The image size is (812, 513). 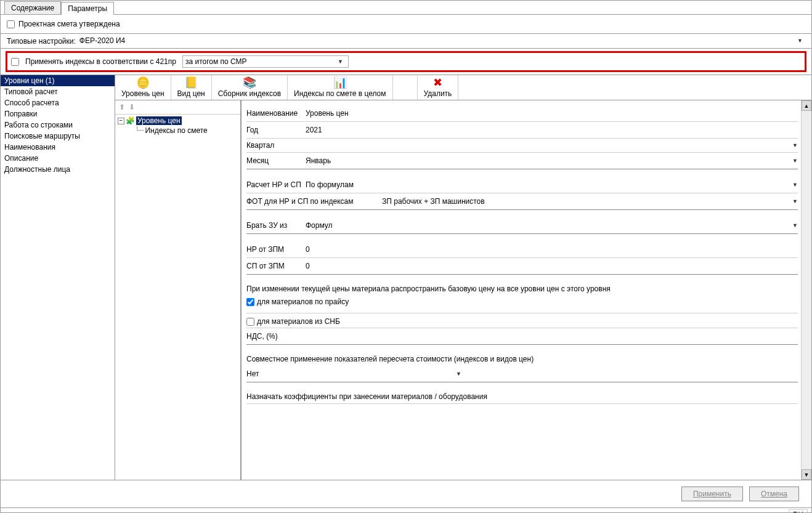 I want to click on row-sp-zpm: СП от ЗПМ, so click(x=522, y=266).